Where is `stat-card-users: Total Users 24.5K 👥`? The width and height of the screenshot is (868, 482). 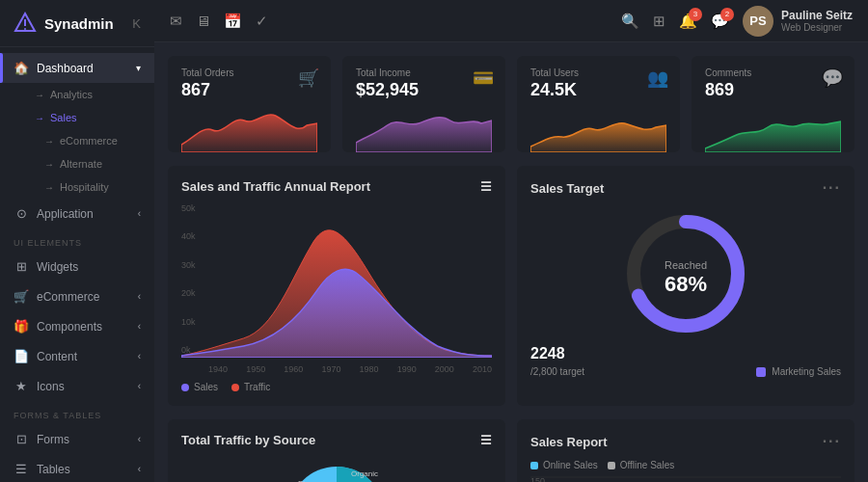
stat-card-users: Total Users 24.5K 👥 is located at coordinates (598, 104).